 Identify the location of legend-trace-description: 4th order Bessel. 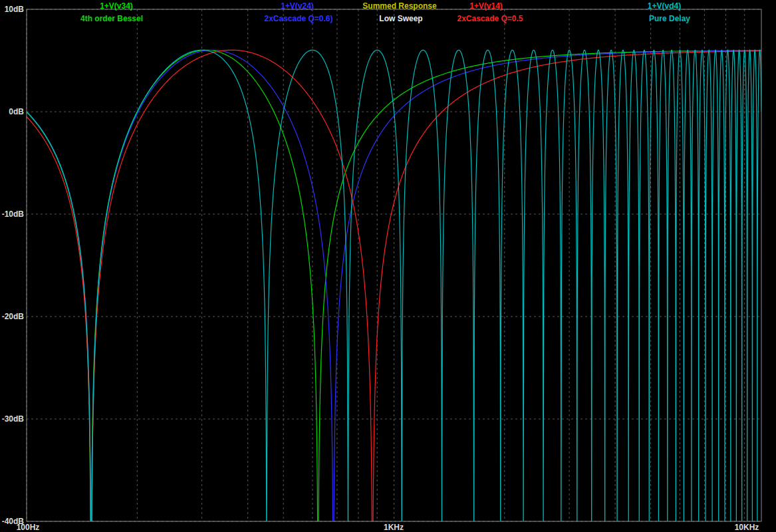
(112, 19).